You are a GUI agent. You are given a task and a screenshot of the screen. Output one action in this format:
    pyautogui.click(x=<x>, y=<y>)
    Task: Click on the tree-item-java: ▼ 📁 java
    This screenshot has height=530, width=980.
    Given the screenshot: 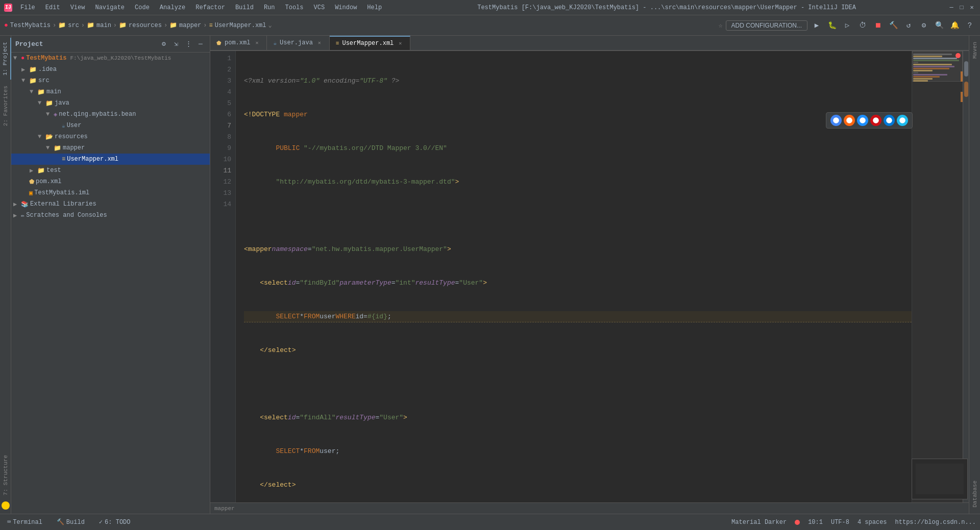 What is the action you would take?
    pyautogui.click(x=110, y=103)
    